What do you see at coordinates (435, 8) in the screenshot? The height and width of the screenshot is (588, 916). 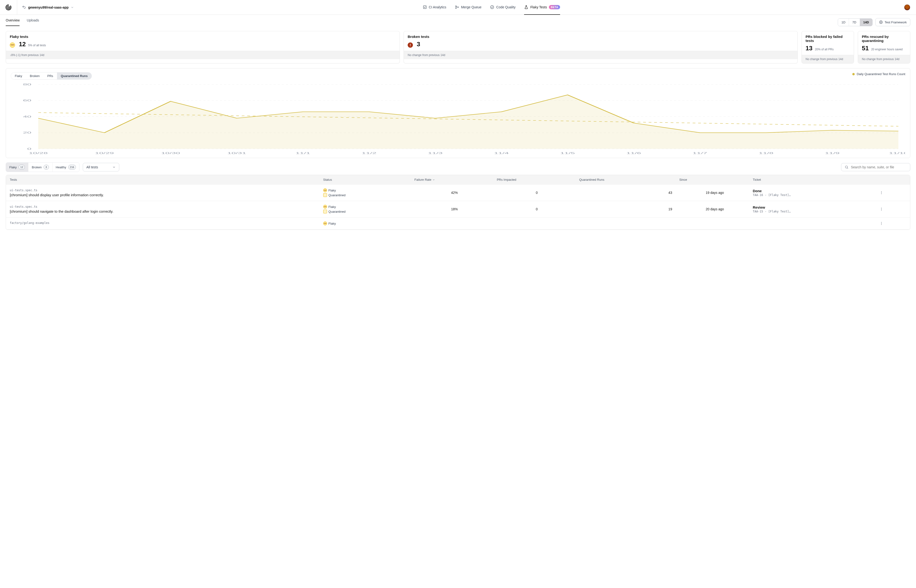 I see `nav-ci-analytics: CI Analytics` at bounding box center [435, 8].